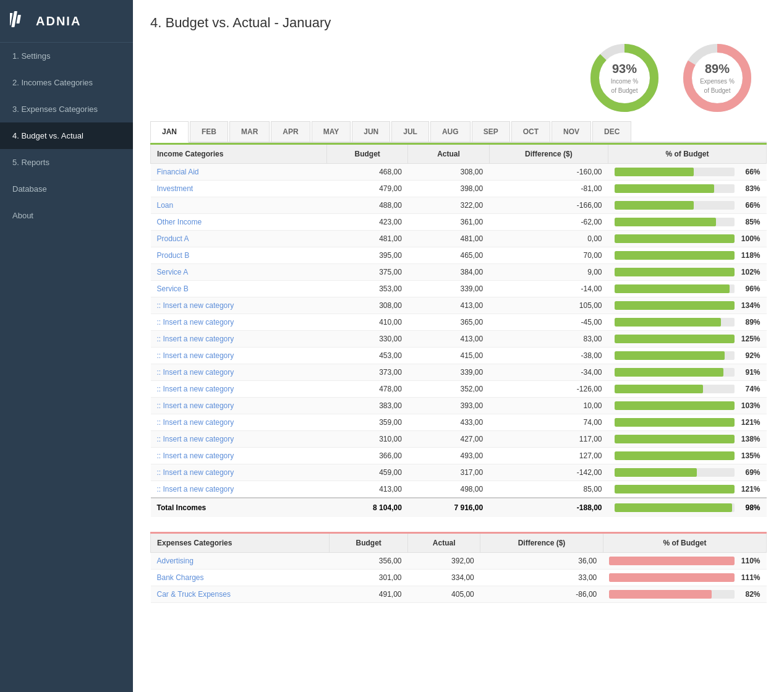 This screenshot has width=784, height=692. I want to click on sidebar-item-about: About, so click(67, 215).